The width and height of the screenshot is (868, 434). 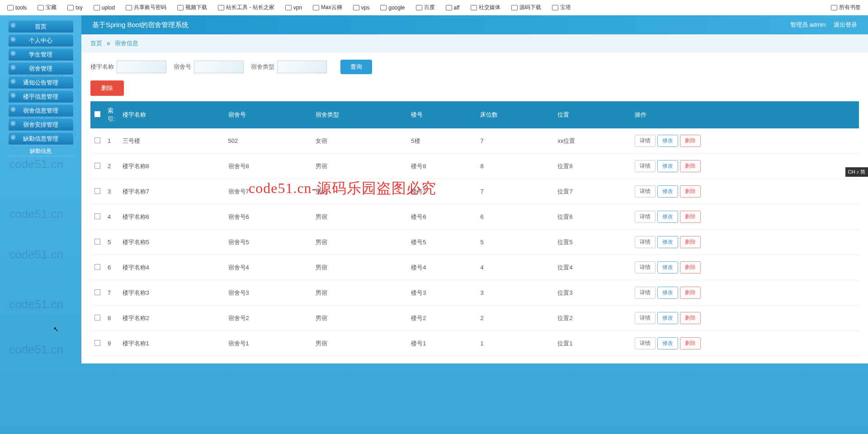 What do you see at coordinates (41, 69) in the screenshot?
I see `sidebar-menu-item: 宿舍管理` at bounding box center [41, 69].